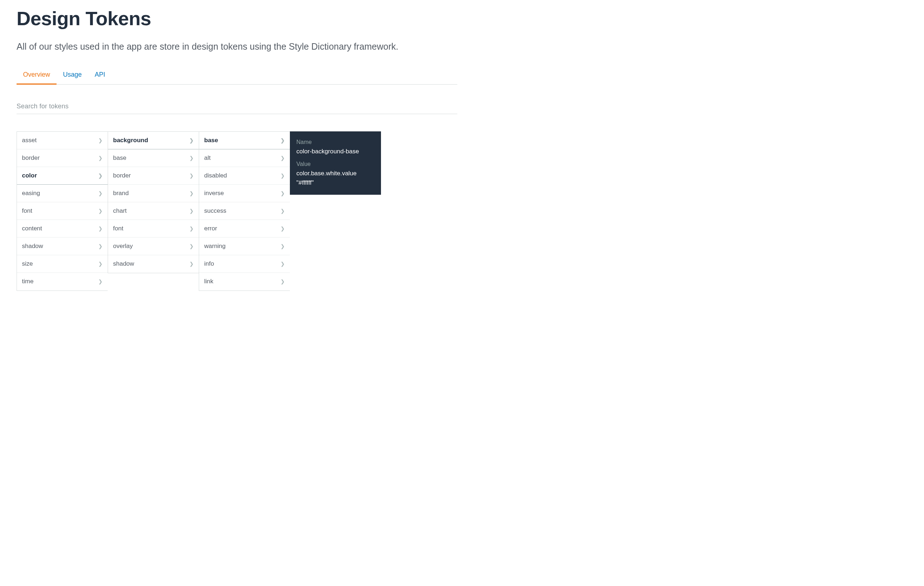 The width and height of the screenshot is (924, 586). Describe the element at coordinates (62, 281) in the screenshot. I see `list-item: time ❯` at that location.